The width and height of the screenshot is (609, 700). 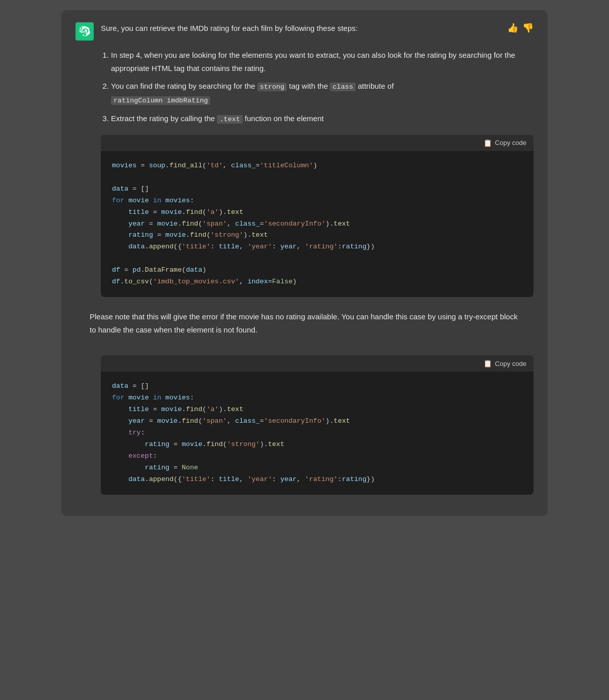 What do you see at coordinates (342, 87) in the screenshot?
I see `class-code: class` at bounding box center [342, 87].